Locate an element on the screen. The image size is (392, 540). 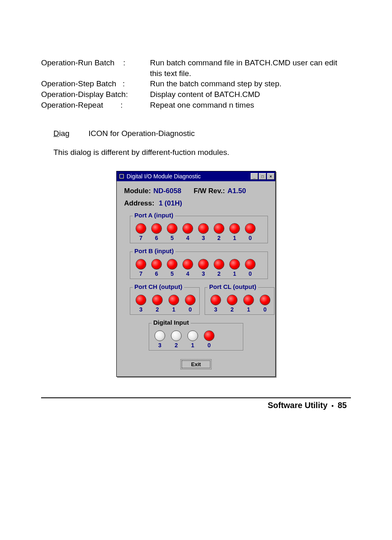
page-footer: Software Utility • 85 is located at coordinates (196, 405).